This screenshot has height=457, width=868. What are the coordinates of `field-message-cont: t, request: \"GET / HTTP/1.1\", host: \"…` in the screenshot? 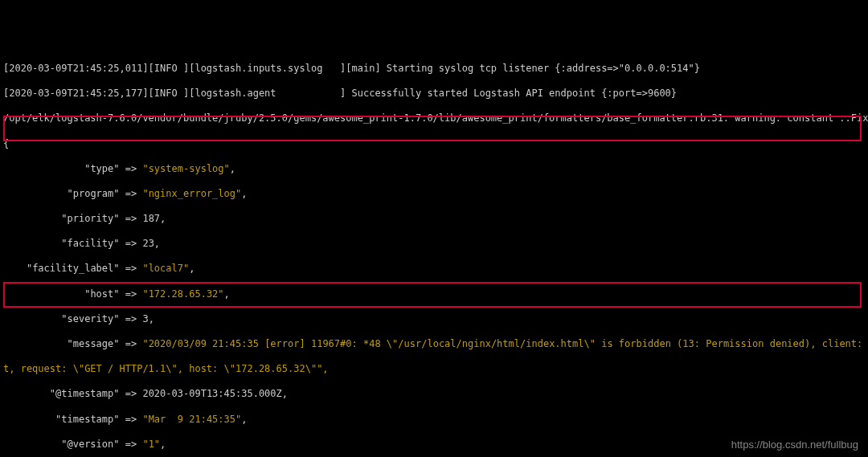 It's located at (434, 369).